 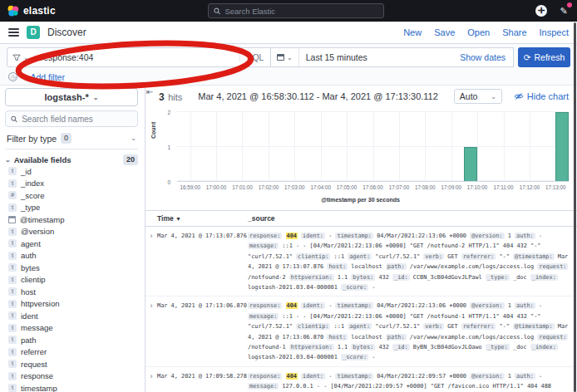 I want to click on calendar-icon, so click(x=281, y=57).